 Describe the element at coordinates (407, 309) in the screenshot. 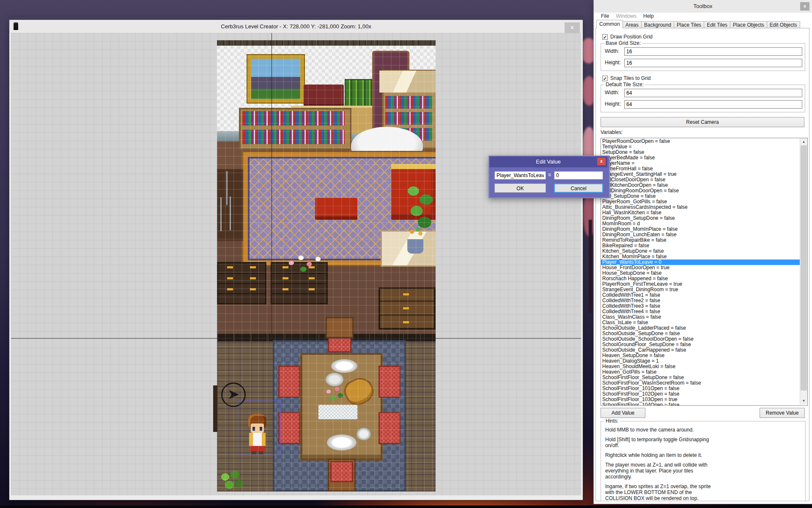

I see `dresser` at that location.